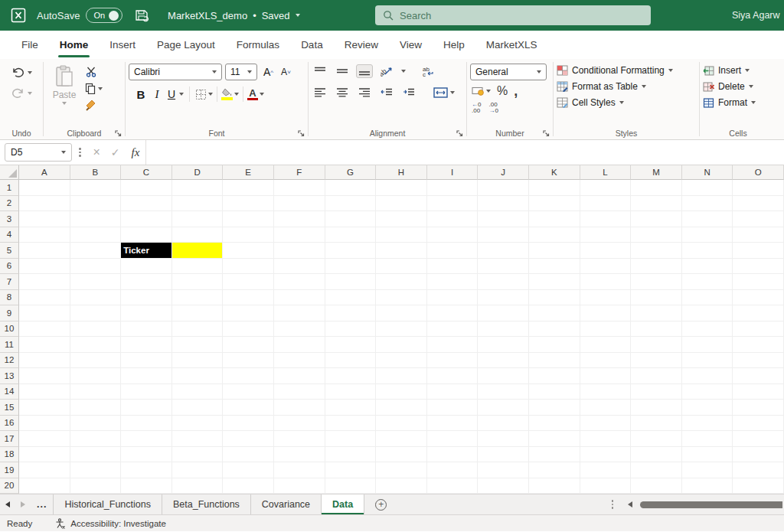 Image resolution: width=784 pixels, height=532 pixels. What do you see at coordinates (104, 15) in the screenshot?
I see `autosave-toggle: On` at bounding box center [104, 15].